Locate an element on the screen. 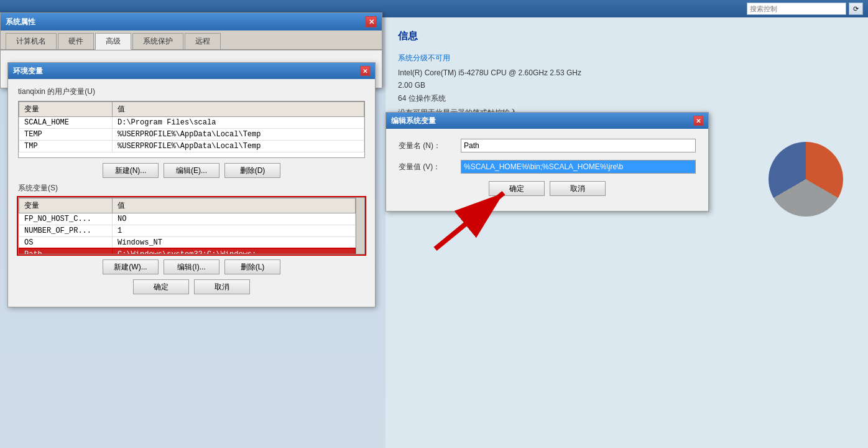 This screenshot has height=448, width=868. table-row-selected: Path C:\Windows\system32;C:\Windows;... is located at coordinates (188, 251).